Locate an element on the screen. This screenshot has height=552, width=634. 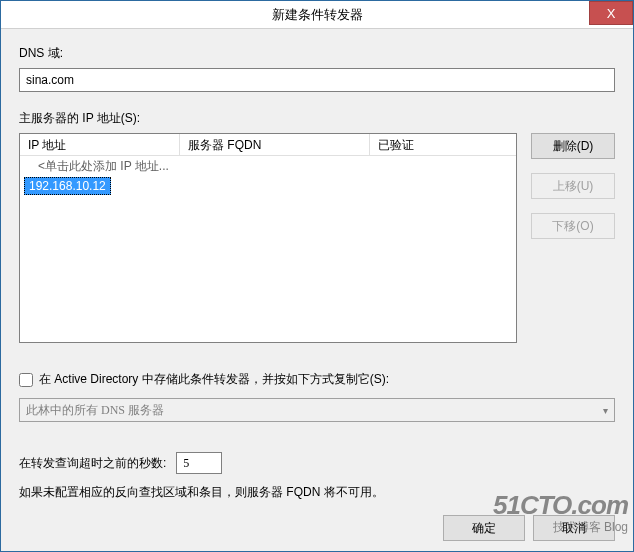
timeout-label: 在转发查询超时之前的秒数: is located at coordinates (92, 464).